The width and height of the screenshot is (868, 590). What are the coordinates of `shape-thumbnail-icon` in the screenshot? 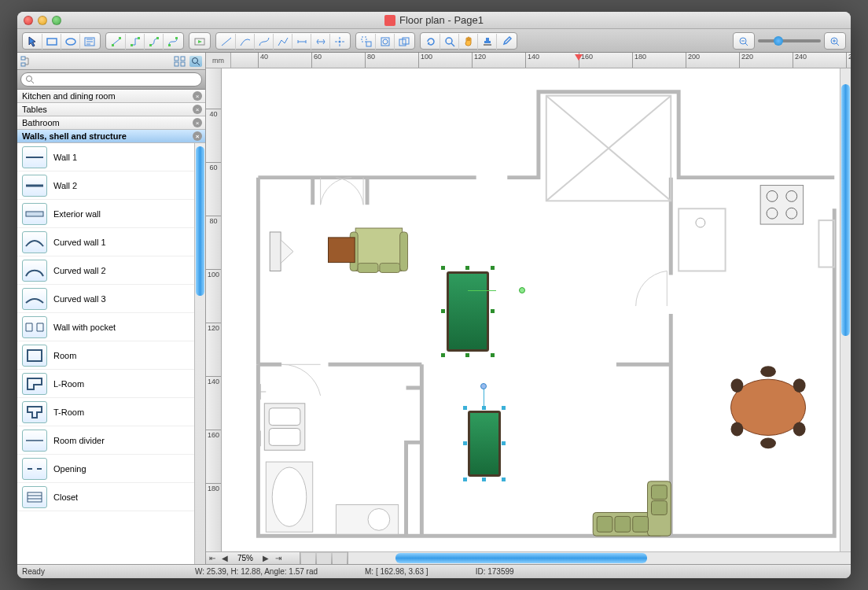 It's located at (35, 441).